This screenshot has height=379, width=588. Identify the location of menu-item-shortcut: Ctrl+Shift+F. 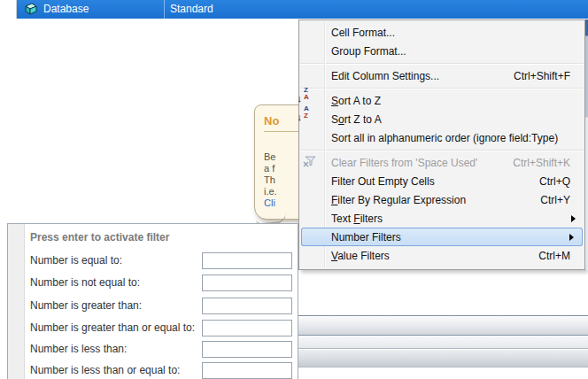
(537, 76).